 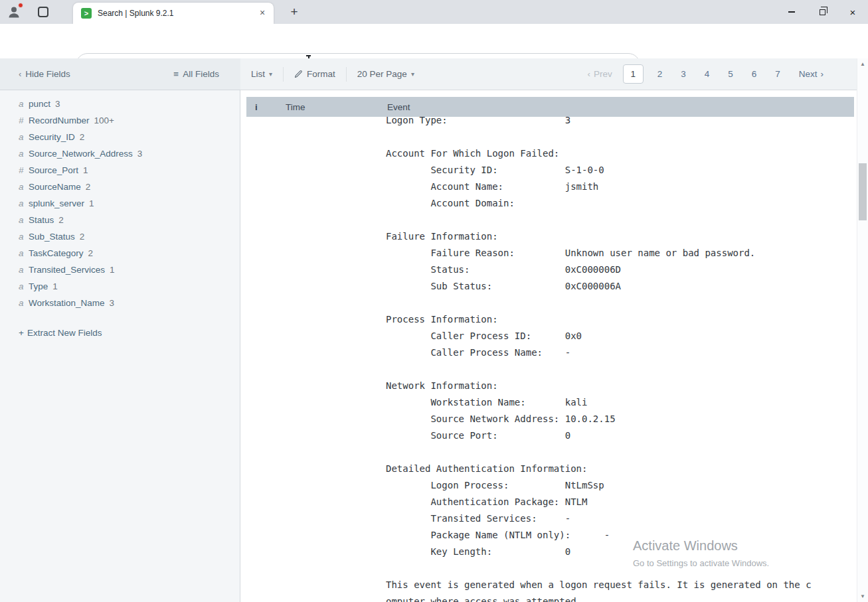 What do you see at coordinates (120, 203) in the screenshot?
I see `field-list: apunct3 #RecordNumber100+ aSecurity_ID2 …` at bounding box center [120, 203].